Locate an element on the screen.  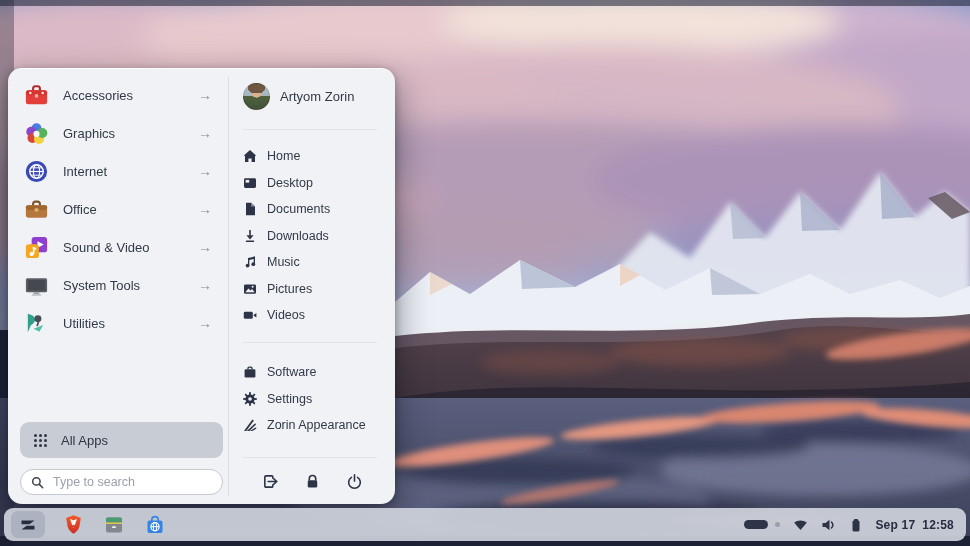
graphics-icon is located at coordinates (36, 134).